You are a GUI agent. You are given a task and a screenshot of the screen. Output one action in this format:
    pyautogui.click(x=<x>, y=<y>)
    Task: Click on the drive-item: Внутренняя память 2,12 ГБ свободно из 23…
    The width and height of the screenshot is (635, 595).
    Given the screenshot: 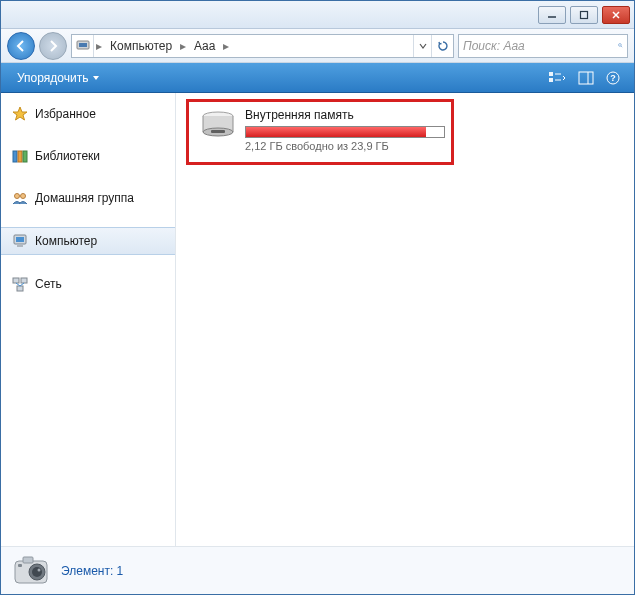 What is the action you would take?
    pyautogui.click(x=320, y=130)
    